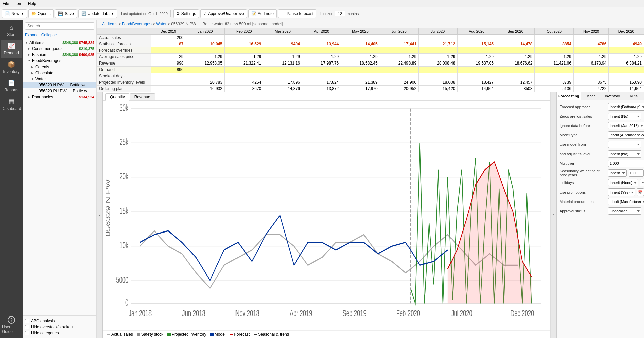 This screenshot has width=644, height=338. What do you see at coordinates (625, 144) in the screenshot?
I see `use-model-from-select` at bounding box center [625, 144].